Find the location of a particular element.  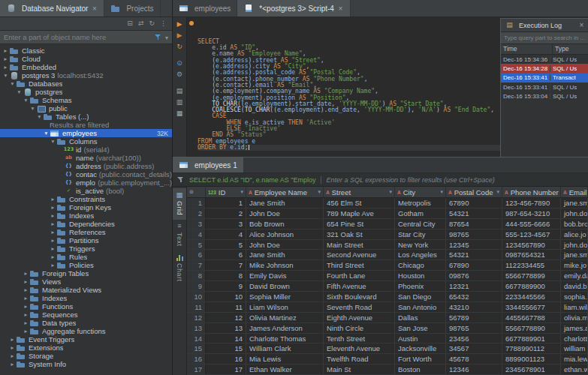

filter-input-placeholder: Enter a SQL expression to filter results… is located at coordinates (408, 180).